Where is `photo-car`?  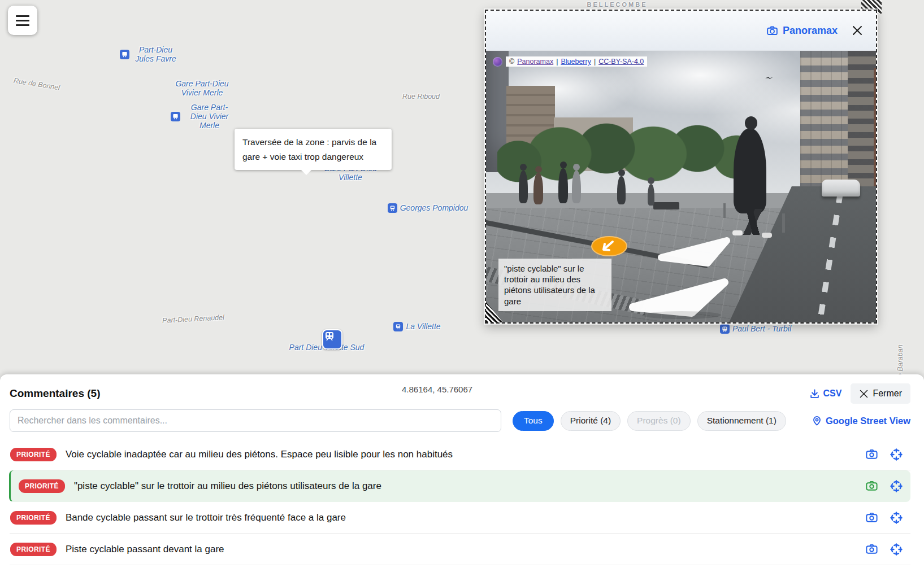 photo-car is located at coordinates (841, 188).